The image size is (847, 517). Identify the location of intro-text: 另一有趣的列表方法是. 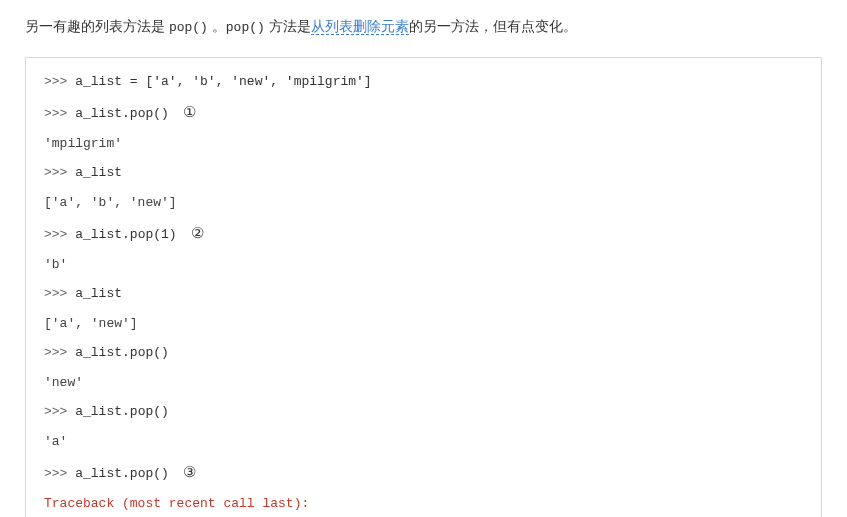
(97, 26).